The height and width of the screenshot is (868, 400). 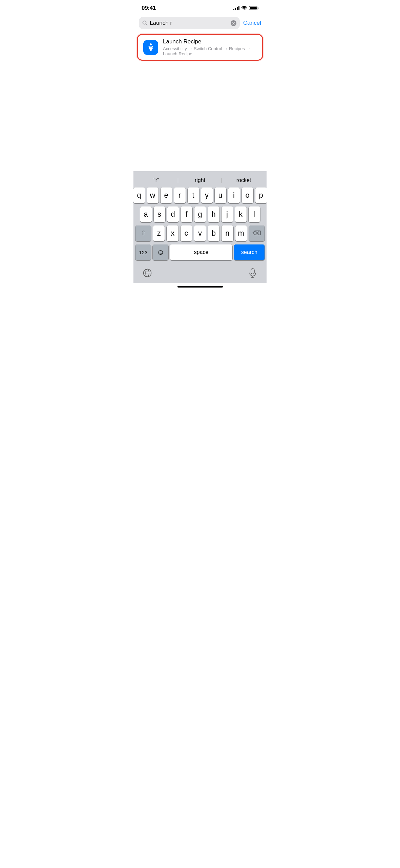 I want to click on numbers-key: 123, so click(x=143, y=252).